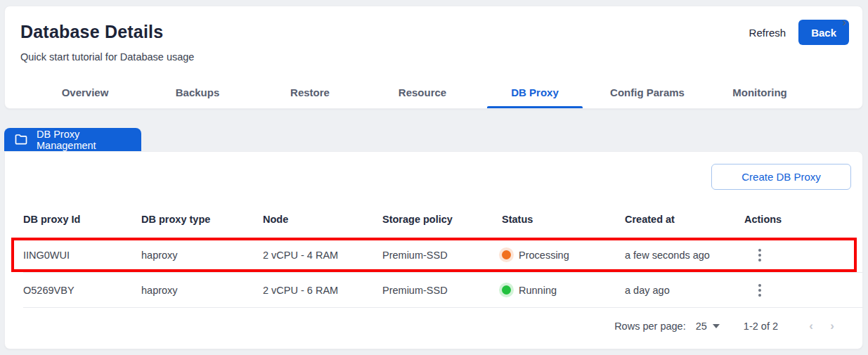 The height and width of the screenshot is (355, 868). What do you see at coordinates (422, 92) in the screenshot?
I see `tab-resource: Resource` at bounding box center [422, 92].